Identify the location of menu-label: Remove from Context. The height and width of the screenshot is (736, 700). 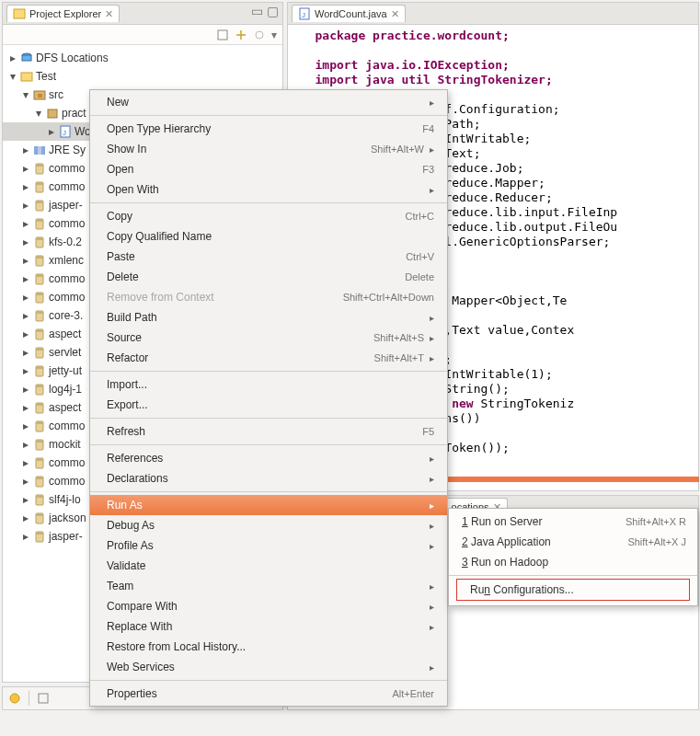
(224, 297).